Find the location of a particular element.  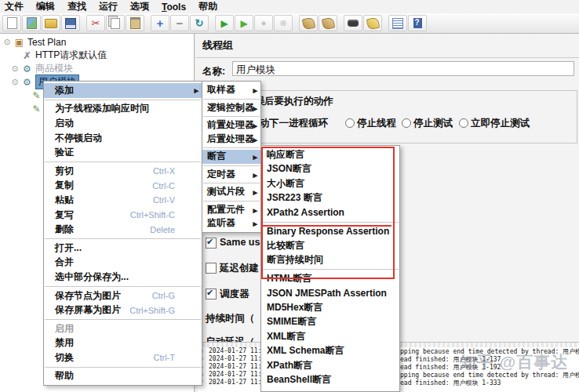

add-submenu: 取样器 逻辑控制器 前置处理器 后置处理器 is located at coordinates (231, 157).